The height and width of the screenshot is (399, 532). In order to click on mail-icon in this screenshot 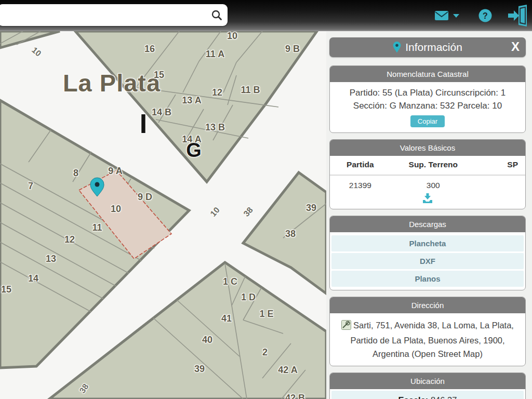, I will do `click(442, 16)`.